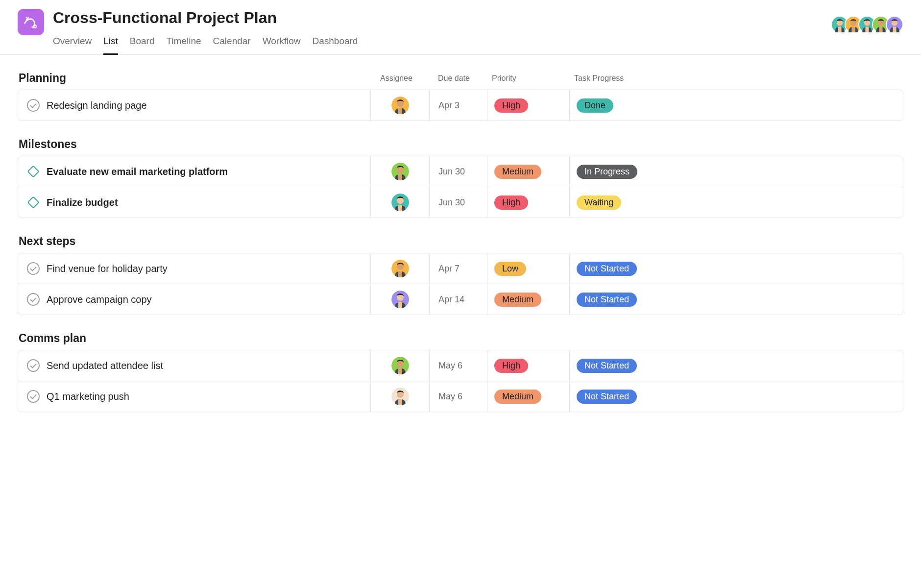  What do you see at coordinates (460, 299) in the screenshot?
I see `task-row: Approve campaign copy Apr 14MediumNot St…` at bounding box center [460, 299].